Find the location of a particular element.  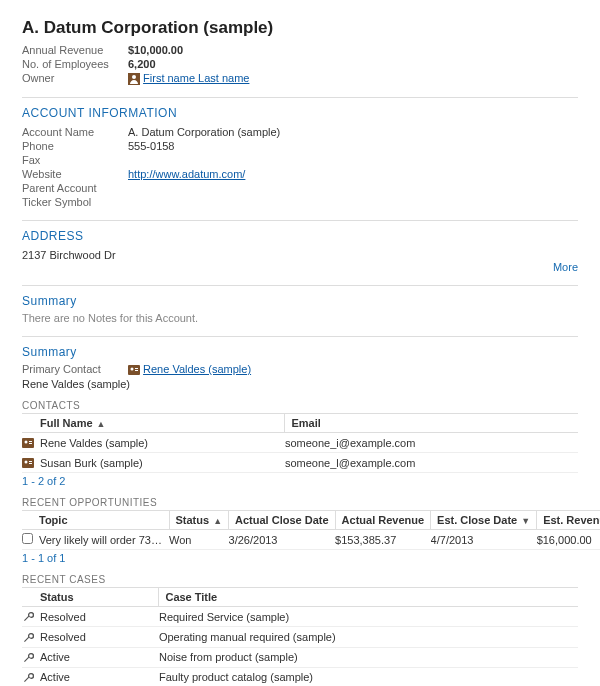

contact-name: Susan Burk (sample) is located at coordinates (162, 463).